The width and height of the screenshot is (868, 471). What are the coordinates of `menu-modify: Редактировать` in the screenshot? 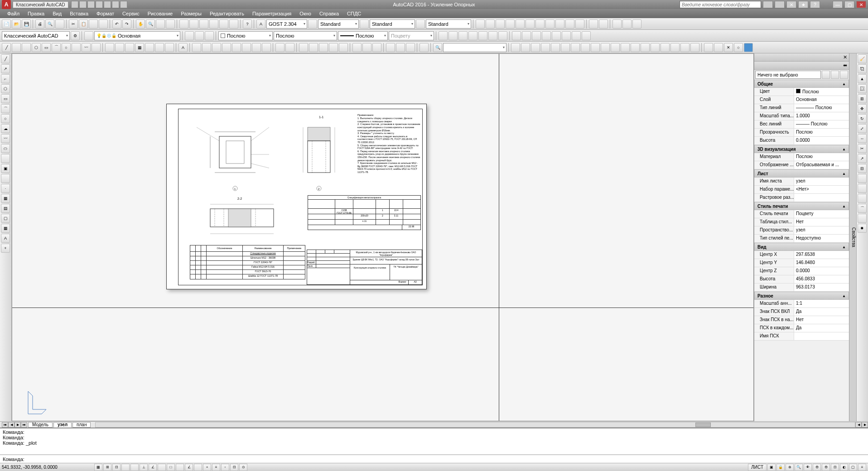 It's located at (227, 14).